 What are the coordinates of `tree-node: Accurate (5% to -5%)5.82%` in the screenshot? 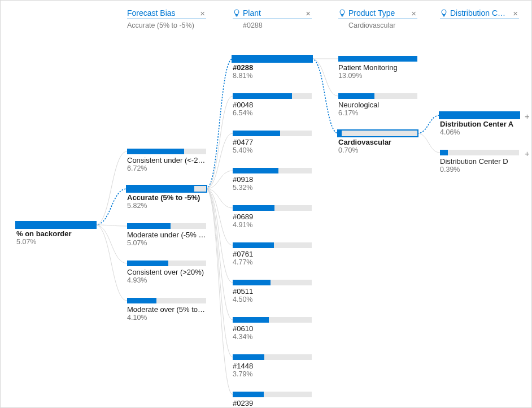 It's located at (167, 198).